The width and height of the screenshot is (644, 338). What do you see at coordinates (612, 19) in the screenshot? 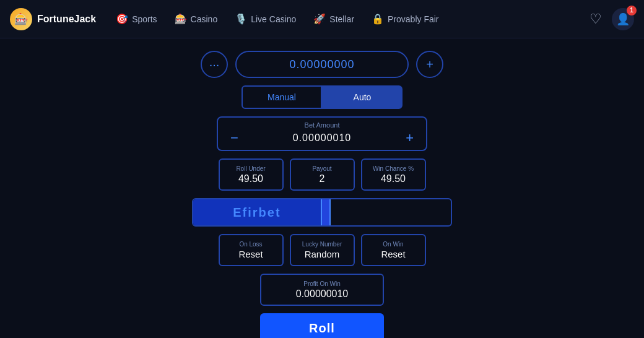
I see `header-right: ♡ 👤 1` at bounding box center [612, 19].